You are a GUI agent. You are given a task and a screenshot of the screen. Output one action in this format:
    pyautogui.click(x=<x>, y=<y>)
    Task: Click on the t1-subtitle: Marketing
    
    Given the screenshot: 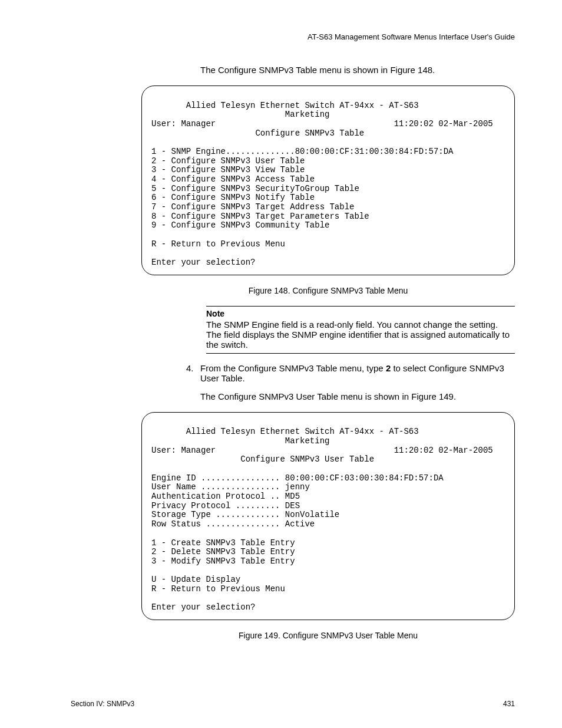 What is the action you would take?
    pyautogui.click(x=240, y=114)
    